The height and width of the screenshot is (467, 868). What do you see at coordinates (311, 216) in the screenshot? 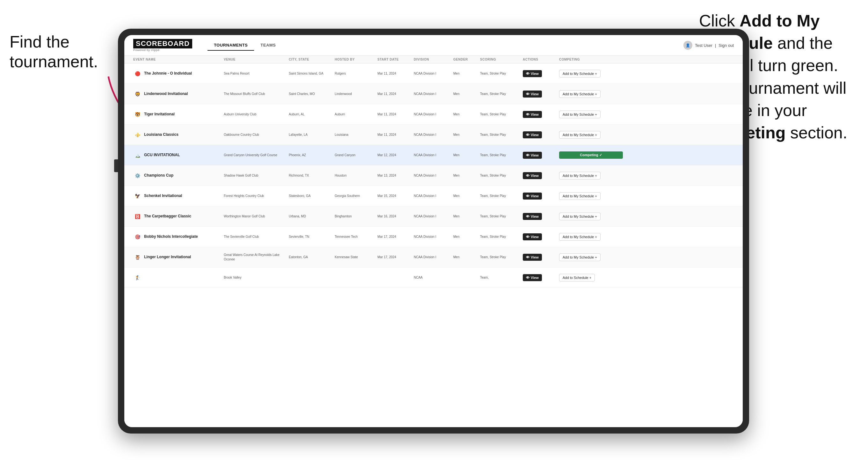
I see `city-cell: Urbana, MD` at bounding box center [311, 216].